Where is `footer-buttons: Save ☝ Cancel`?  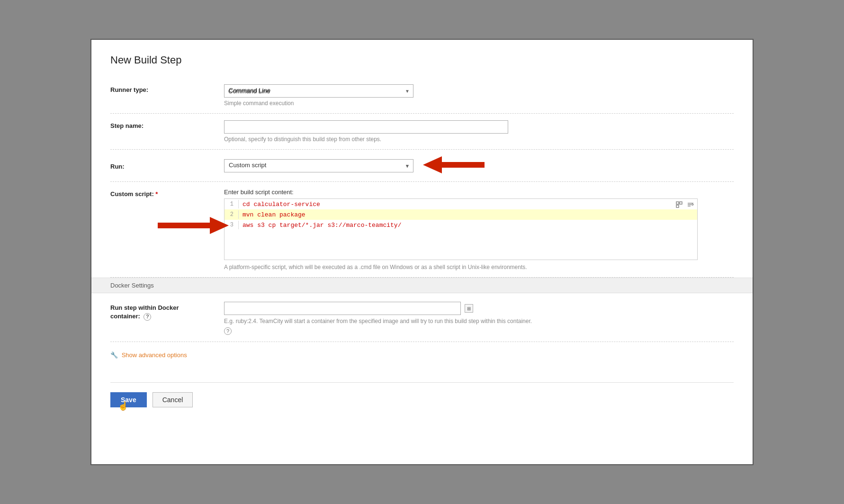
footer-buttons: Save ☝ Cancel is located at coordinates (422, 395).